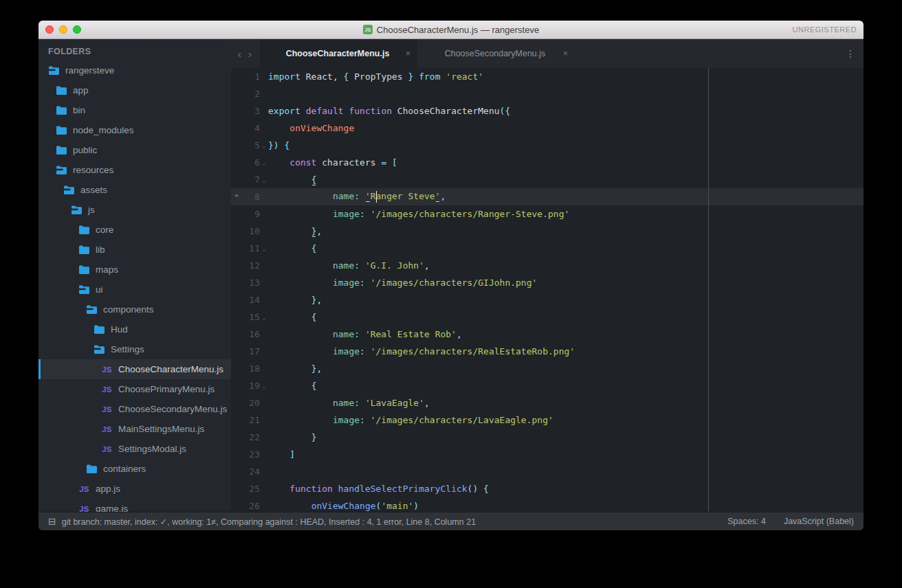 The image size is (902, 588). I want to click on git-status-icon: ⊟, so click(52, 521).